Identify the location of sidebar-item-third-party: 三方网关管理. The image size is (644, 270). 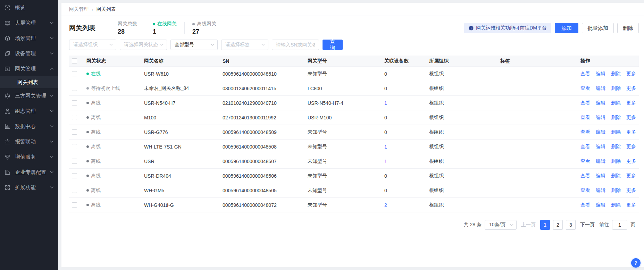
(29, 96).